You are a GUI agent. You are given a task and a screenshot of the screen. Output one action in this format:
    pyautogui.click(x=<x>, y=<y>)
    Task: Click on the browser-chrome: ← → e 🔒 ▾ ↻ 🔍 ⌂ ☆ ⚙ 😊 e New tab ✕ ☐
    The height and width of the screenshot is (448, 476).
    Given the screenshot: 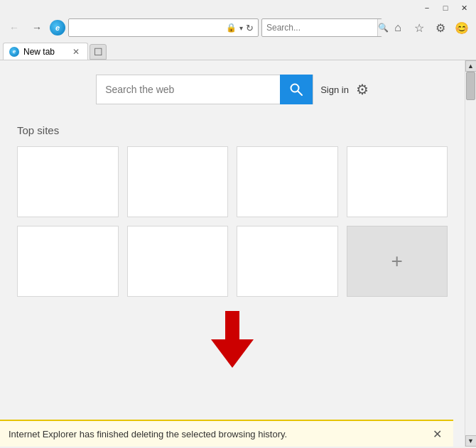 What is the action you would take?
    pyautogui.click(x=238, y=38)
    